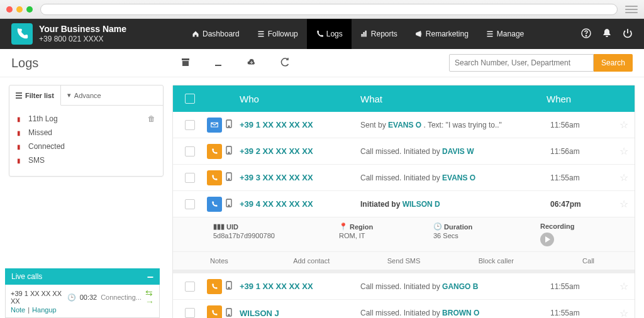  What do you see at coordinates (300, 313) in the screenshot?
I see `phone-number: WILSON J` at bounding box center [300, 313].